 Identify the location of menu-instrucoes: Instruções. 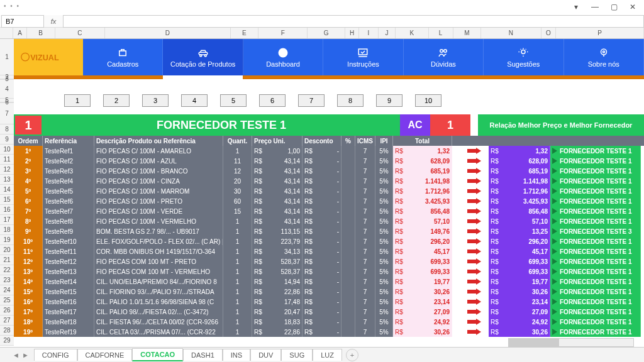
(364, 57).